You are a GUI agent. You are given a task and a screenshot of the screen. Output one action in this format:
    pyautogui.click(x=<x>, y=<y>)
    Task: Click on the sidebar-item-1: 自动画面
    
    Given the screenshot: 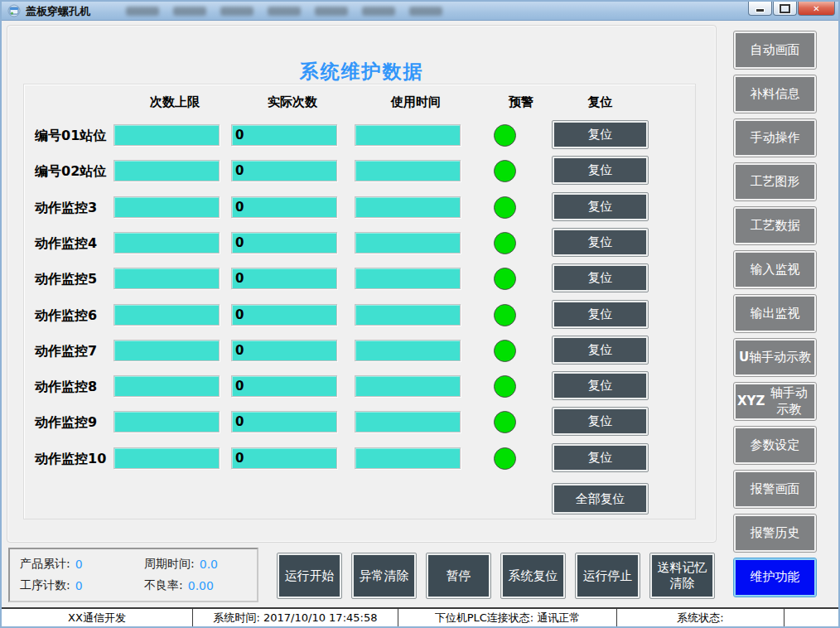 What is the action you would take?
    pyautogui.click(x=775, y=50)
    